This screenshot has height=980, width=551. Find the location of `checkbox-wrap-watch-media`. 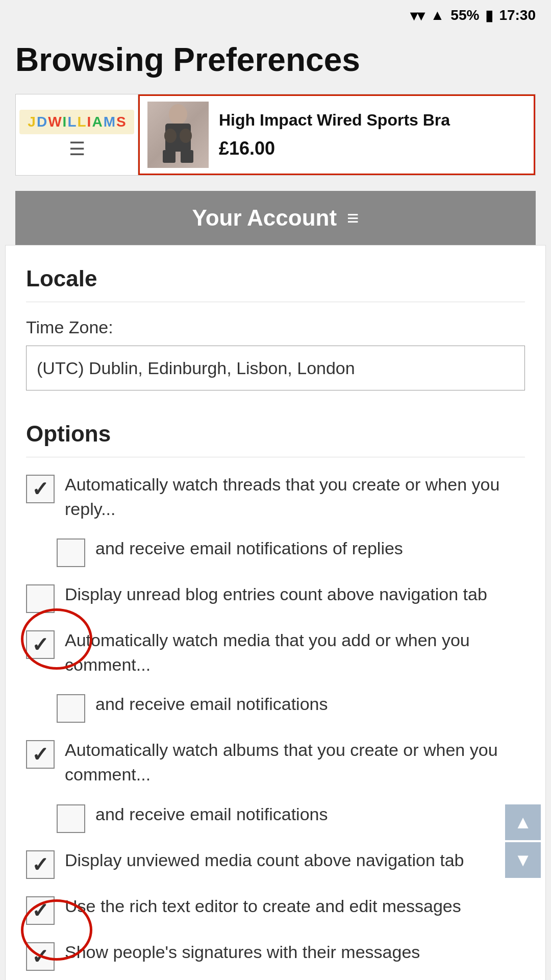

checkbox-wrap-watch-media is located at coordinates (40, 645).